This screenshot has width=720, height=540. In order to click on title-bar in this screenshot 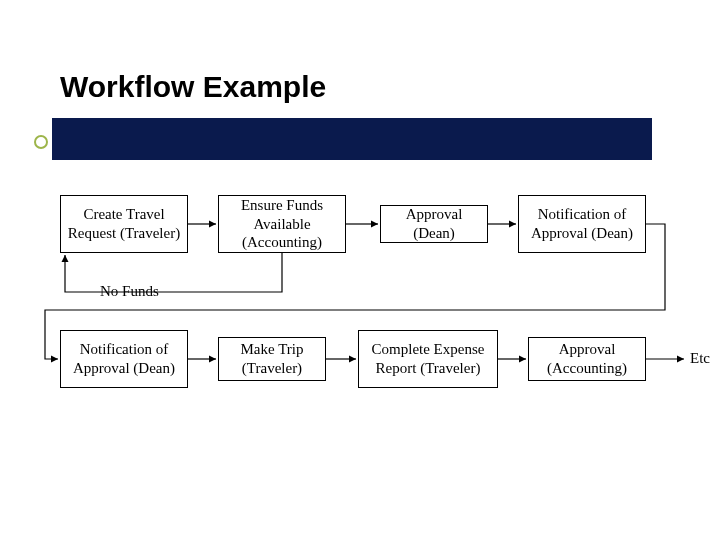, I will do `click(352, 139)`.